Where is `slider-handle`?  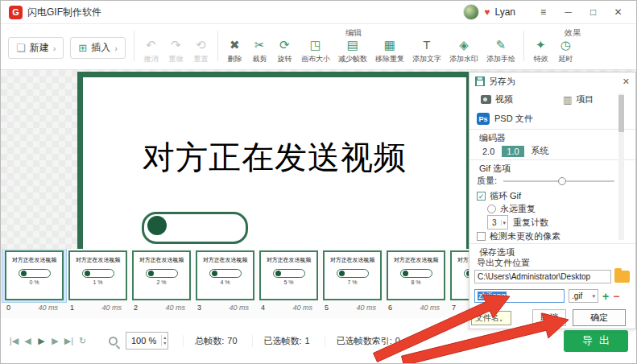 slider-handle is located at coordinates (562, 181).